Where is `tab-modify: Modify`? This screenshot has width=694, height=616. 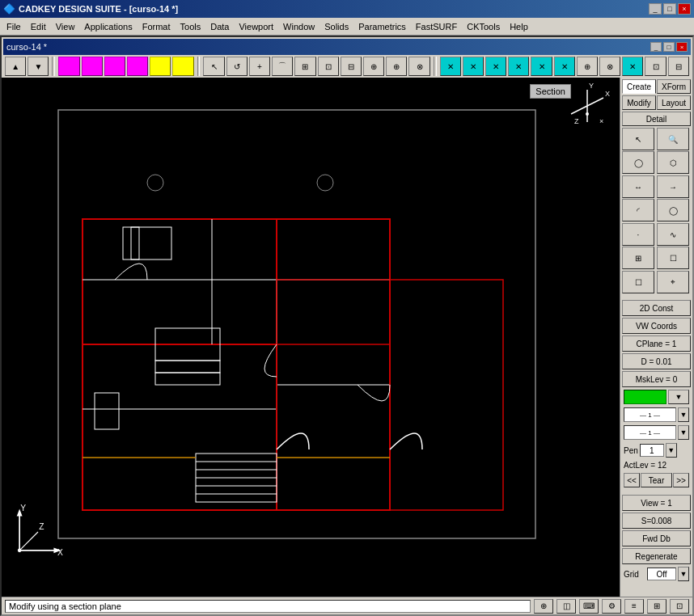 tab-modify: Modify is located at coordinates (639, 103).